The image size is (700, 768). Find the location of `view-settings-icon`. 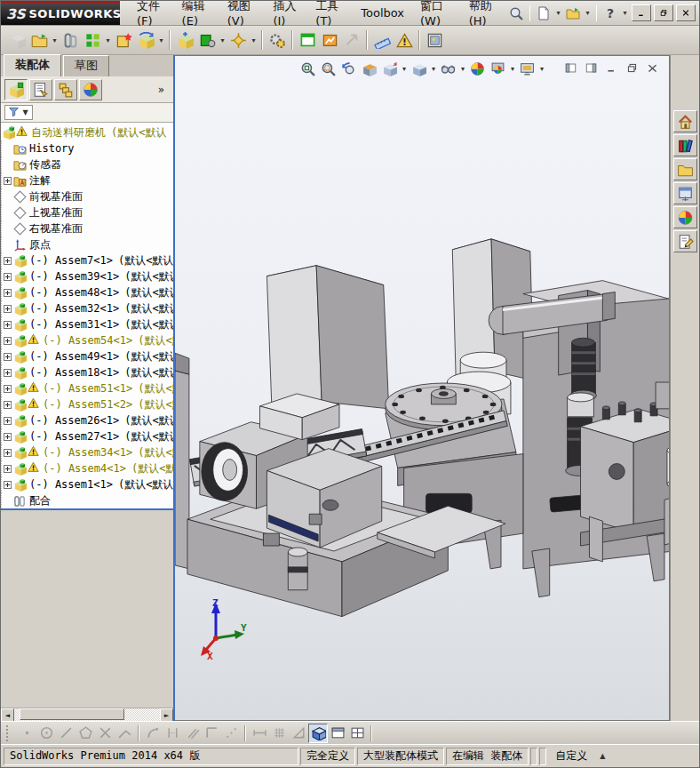

view-settings-icon is located at coordinates (528, 68).